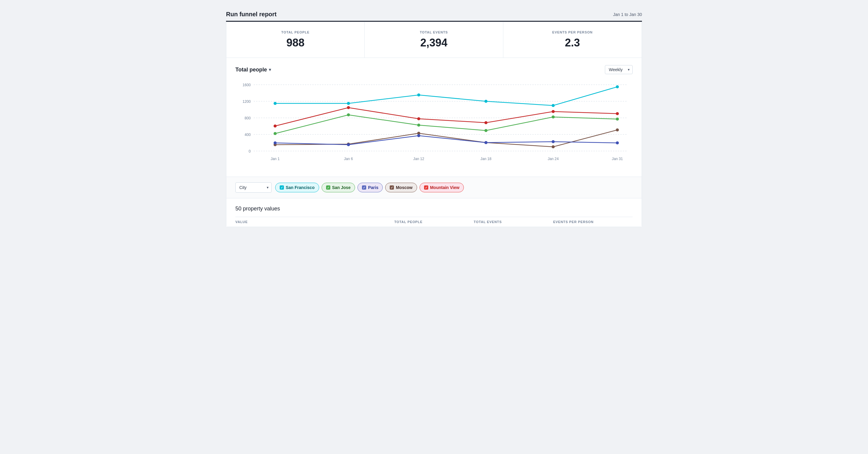 The width and height of the screenshot is (868, 454). I want to click on dot-moscow-jan31, so click(617, 130).